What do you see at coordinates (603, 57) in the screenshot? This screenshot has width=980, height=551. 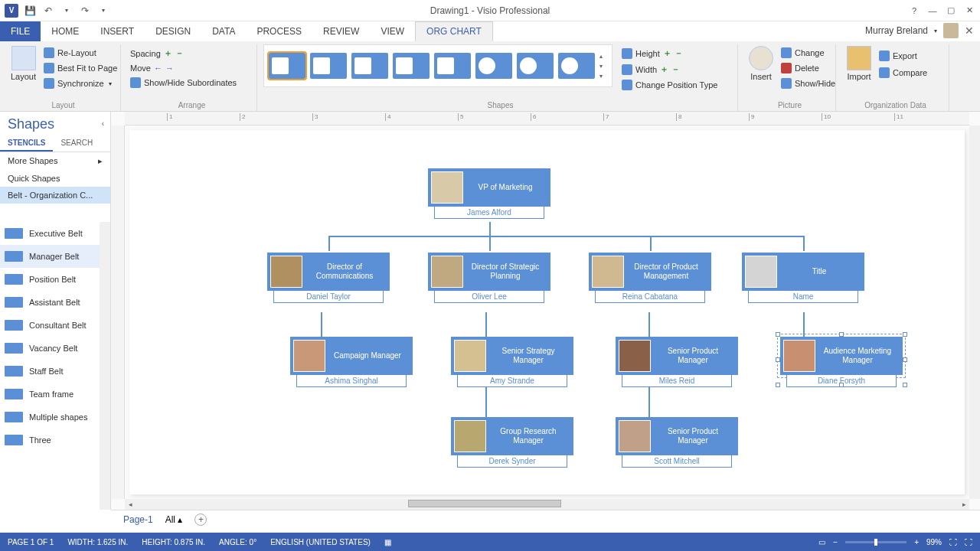 I see `gallery-up-icon: ▴` at bounding box center [603, 57].